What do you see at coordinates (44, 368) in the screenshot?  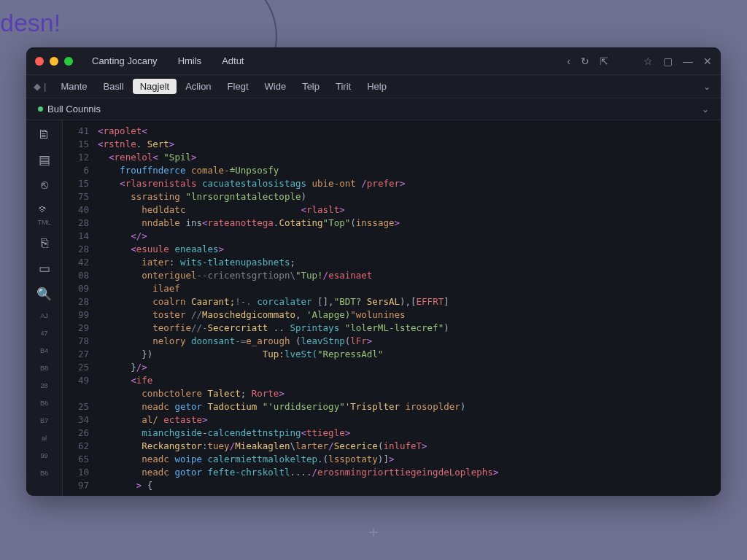 I see `activity-label-10: B8` at bounding box center [44, 368].